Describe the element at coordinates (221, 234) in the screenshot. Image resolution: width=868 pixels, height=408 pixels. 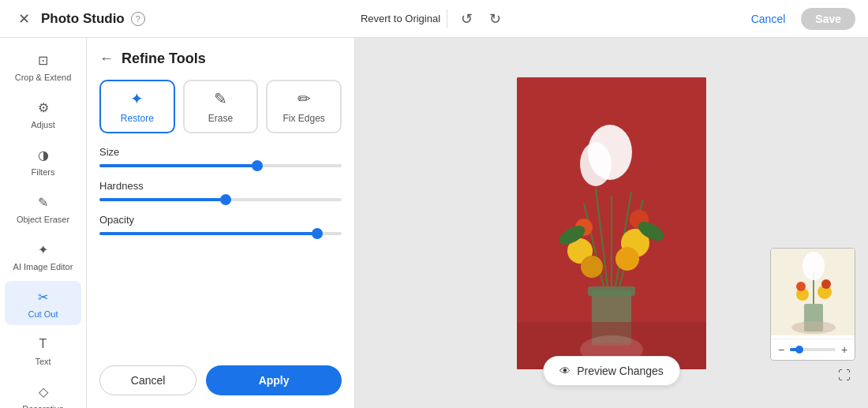
I see `opacity-slider-track` at that location.